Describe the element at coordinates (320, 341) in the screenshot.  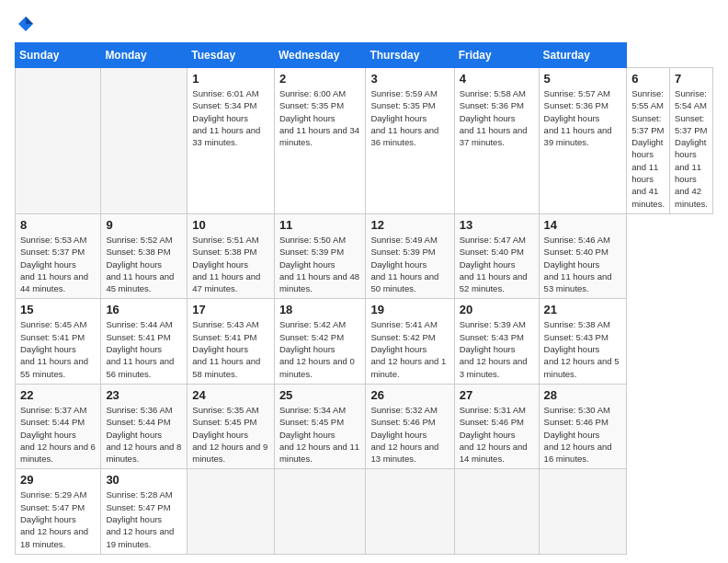
I see `calendar-cell: 18 Sunrise: 5:42 AMSunset: 5:42 PMDaylig…` at that location.